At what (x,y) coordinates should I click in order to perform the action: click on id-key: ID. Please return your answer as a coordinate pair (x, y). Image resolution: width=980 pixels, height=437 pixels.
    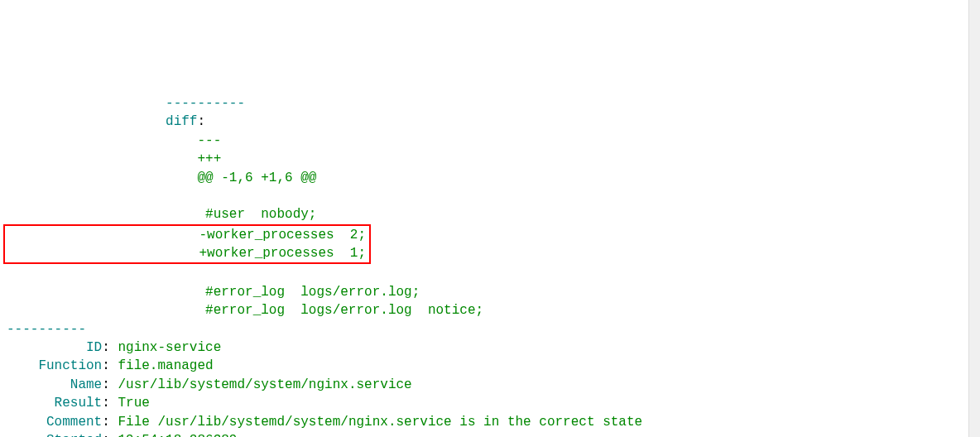
    Looking at the image, I should click on (55, 348).